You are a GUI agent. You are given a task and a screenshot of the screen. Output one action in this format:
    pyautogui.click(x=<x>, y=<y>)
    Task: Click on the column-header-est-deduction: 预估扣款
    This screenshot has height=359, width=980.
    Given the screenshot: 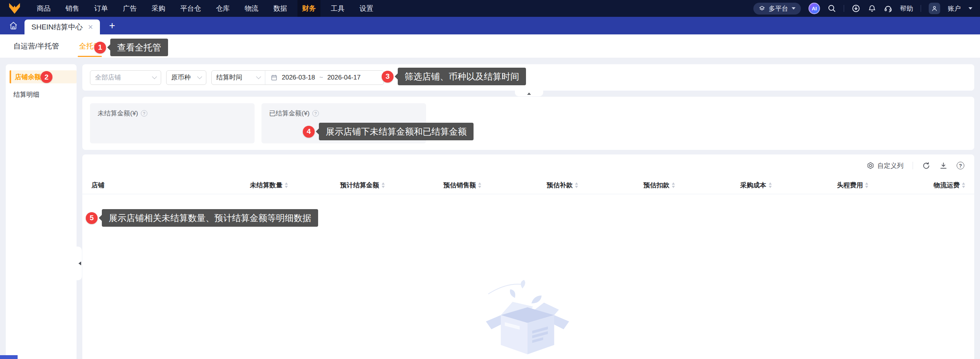 What is the action you would take?
    pyautogui.click(x=626, y=185)
    